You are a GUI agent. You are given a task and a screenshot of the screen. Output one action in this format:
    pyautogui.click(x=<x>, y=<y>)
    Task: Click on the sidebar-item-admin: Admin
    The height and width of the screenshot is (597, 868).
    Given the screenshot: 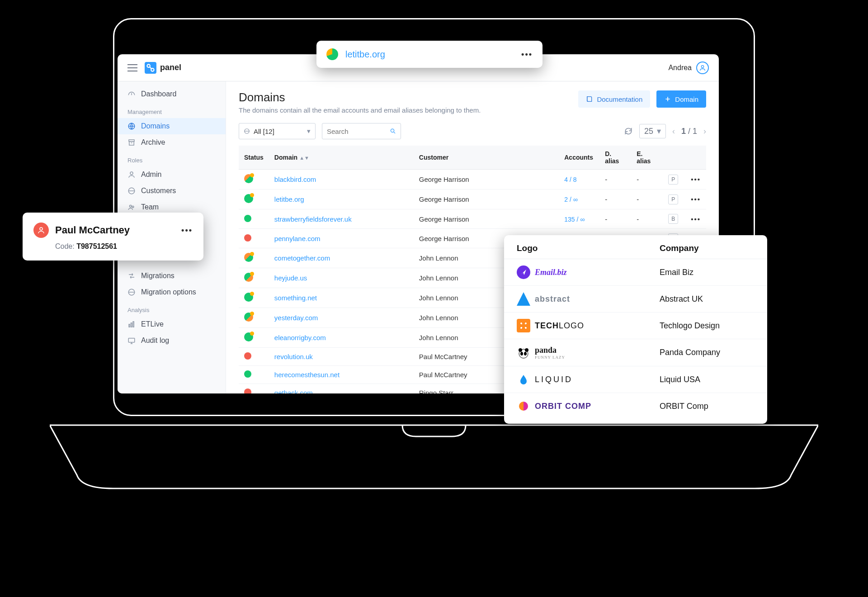 What is the action you would take?
    pyautogui.click(x=172, y=175)
    